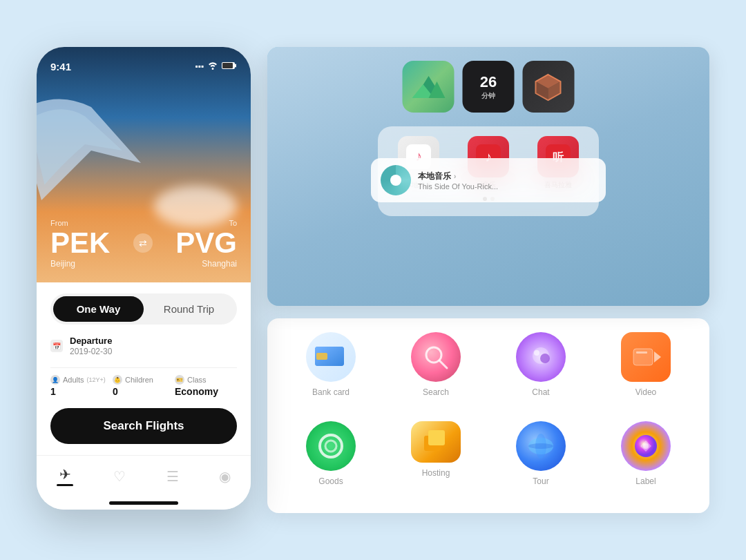  I want to click on app-item-goods: Goods, so click(331, 460).